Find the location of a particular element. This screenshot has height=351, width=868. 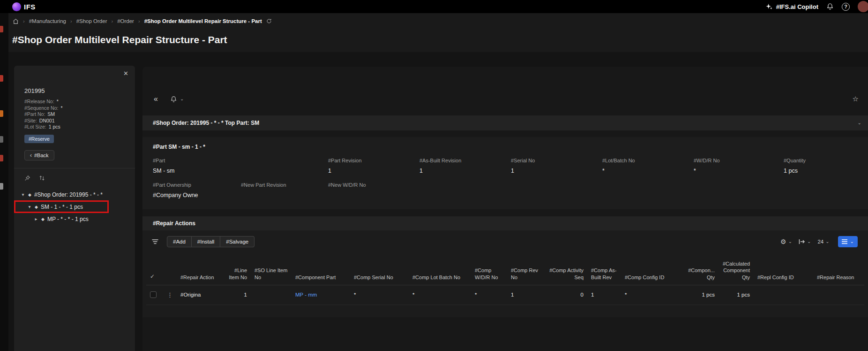

topbar: IFS #IFS.ai Copilot ? is located at coordinates (434, 7).